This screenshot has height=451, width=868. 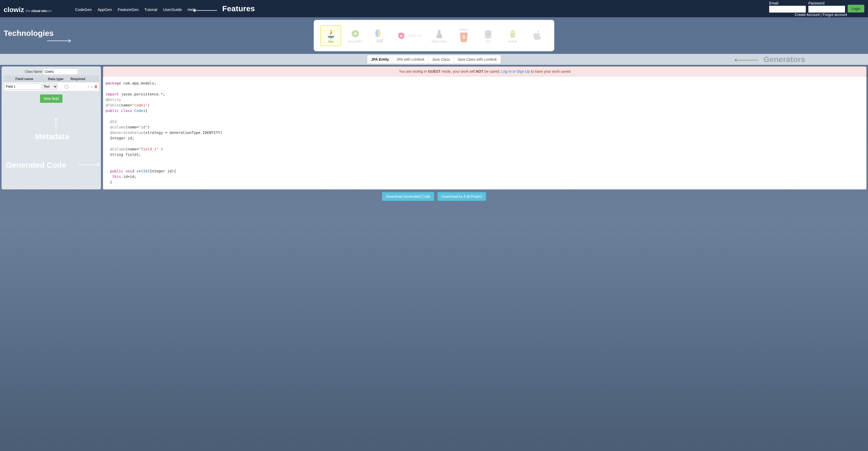 I want to click on metadata-table-header: Field name Data type Required, so click(x=51, y=79).